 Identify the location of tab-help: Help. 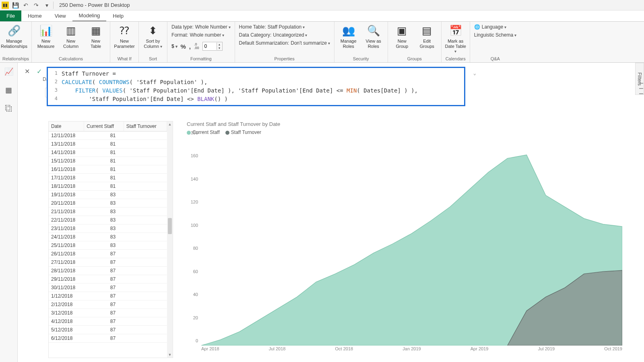
(118, 16).